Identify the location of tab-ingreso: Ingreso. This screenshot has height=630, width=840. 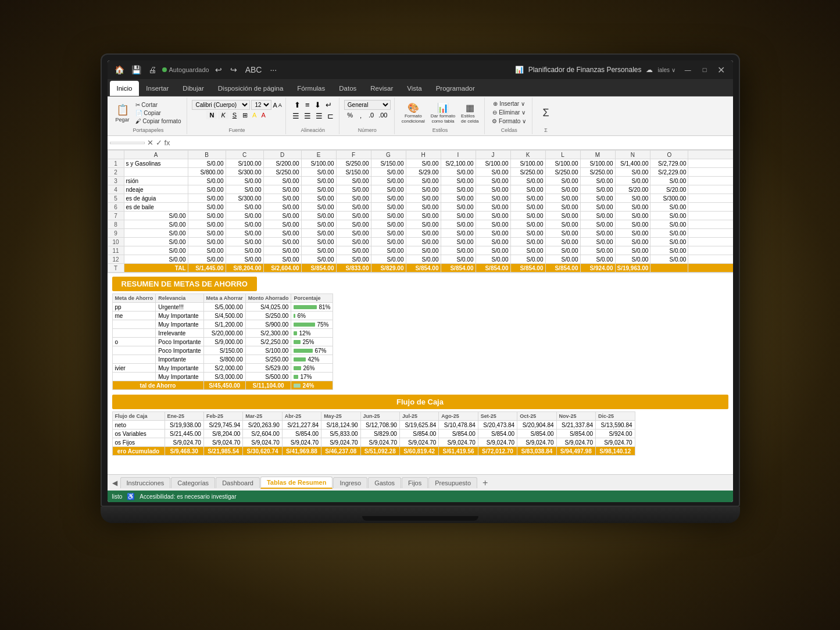
(350, 482).